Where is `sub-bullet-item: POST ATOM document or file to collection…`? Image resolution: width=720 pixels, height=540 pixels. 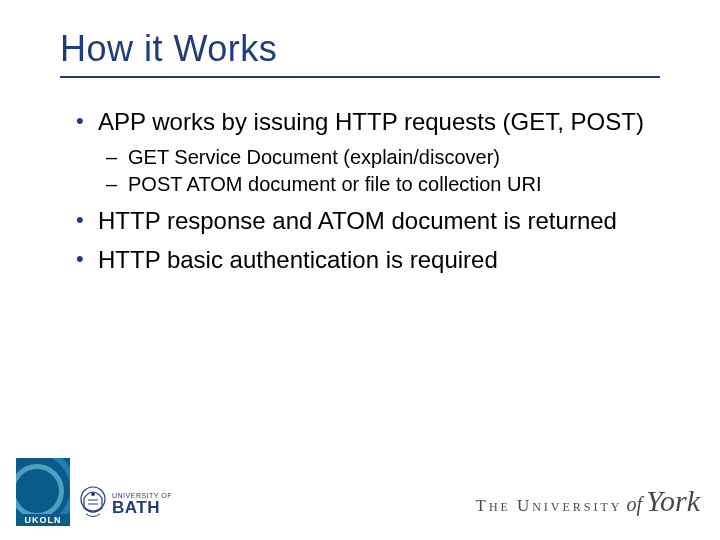 sub-bullet-item: POST ATOM document or file to collection… is located at coordinates (379, 184).